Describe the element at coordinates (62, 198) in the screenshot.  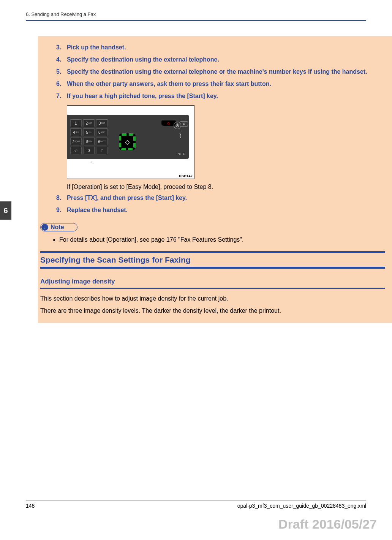
I see `step-number: 8.` at that location.